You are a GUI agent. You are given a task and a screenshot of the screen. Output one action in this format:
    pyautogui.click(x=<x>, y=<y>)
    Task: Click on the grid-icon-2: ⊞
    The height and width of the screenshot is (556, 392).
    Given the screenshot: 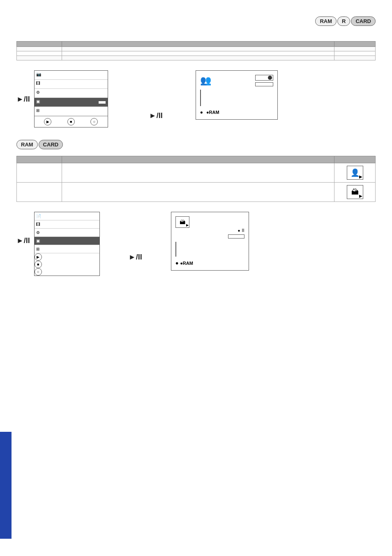 What is the action you would take?
    pyautogui.click(x=38, y=249)
    